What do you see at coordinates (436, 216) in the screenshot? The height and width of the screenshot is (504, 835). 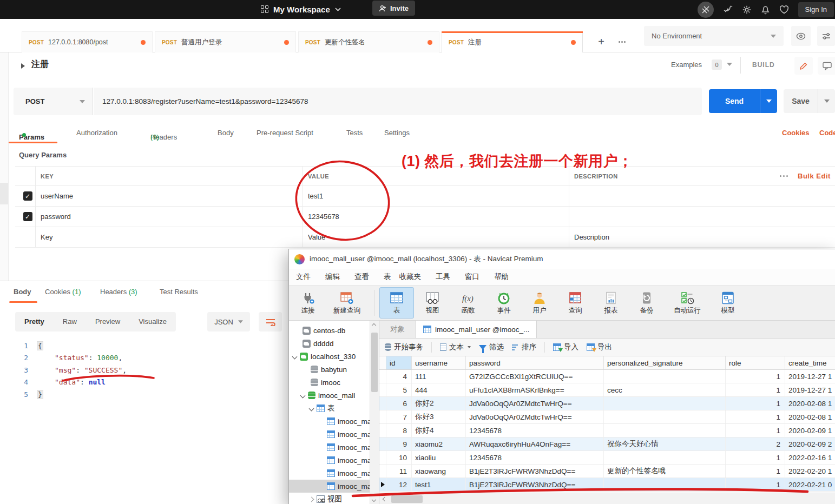 I see `param-value: 12345678` at bounding box center [436, 216].